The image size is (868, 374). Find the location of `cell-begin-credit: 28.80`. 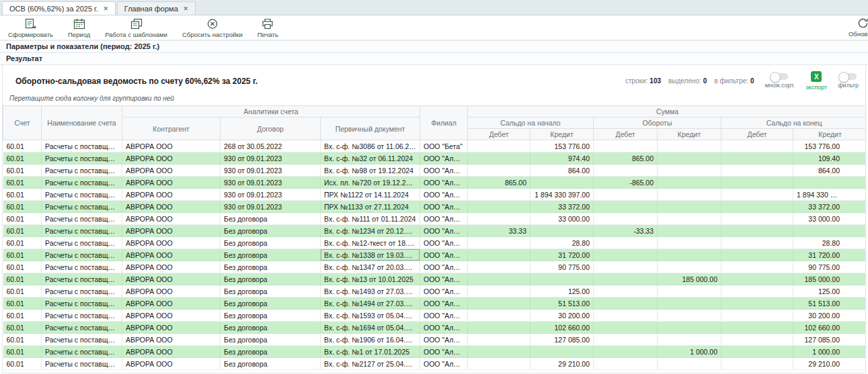

cell-begin-credit: 28.80 is located at coordinates (562, 243).